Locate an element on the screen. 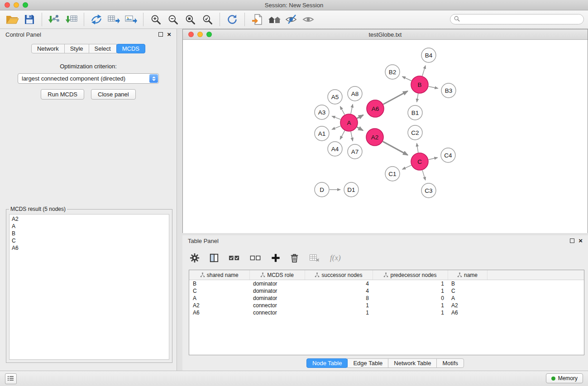 This screenshot has height=386, width=588. table-row: Adominator80A is located at coordinates (387, 298).